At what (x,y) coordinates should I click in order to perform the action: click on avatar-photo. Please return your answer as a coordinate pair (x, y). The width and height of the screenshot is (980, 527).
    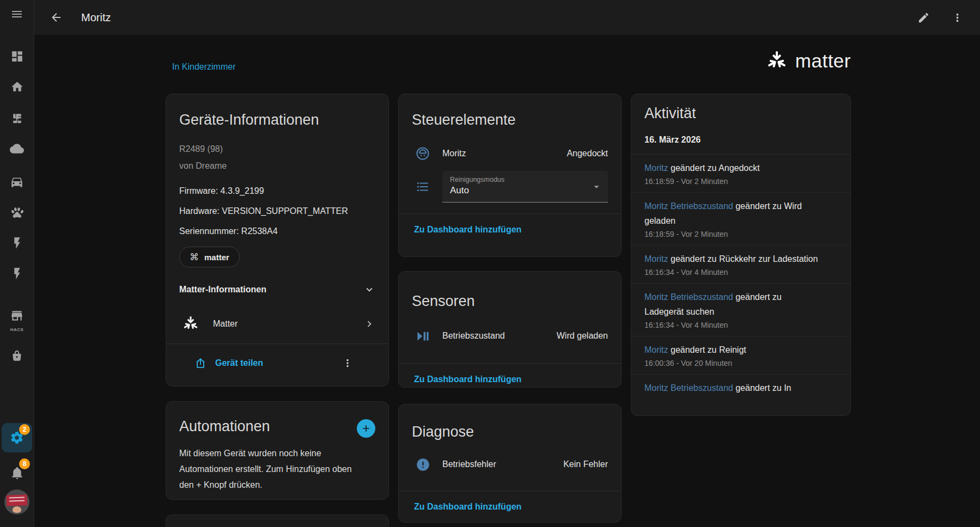
    Looking at the image, I should click on (17, 500).